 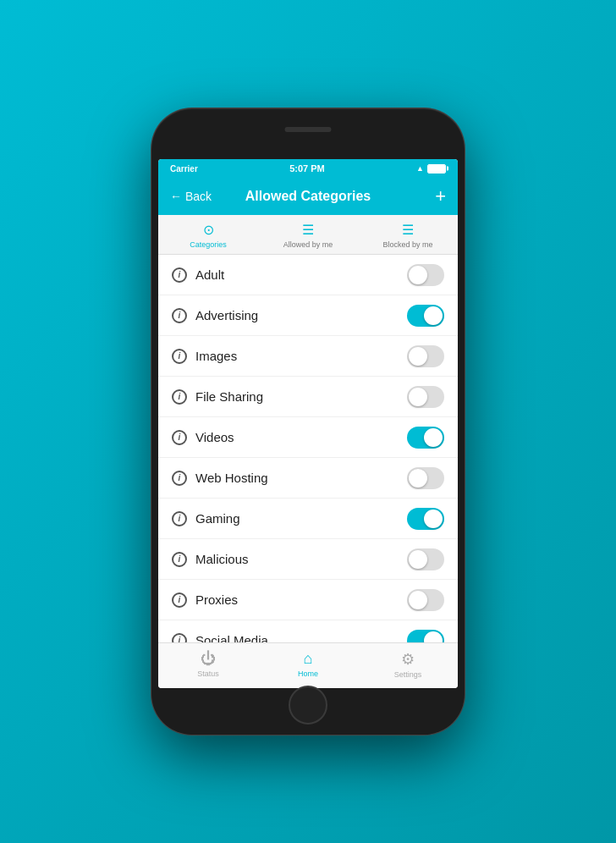 I want to click on category-name: Images, so click(x=301, y=355).